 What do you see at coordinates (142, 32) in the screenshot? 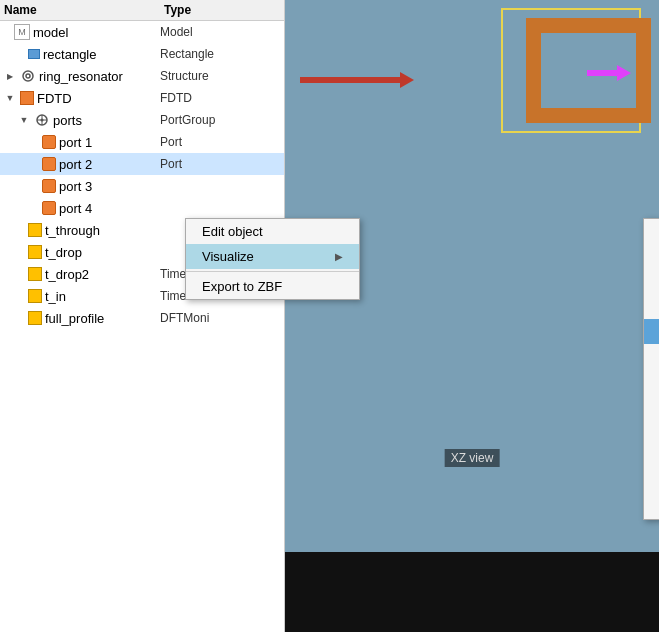
I see `tree-row: M model Model` at bounding box center [142, 32].